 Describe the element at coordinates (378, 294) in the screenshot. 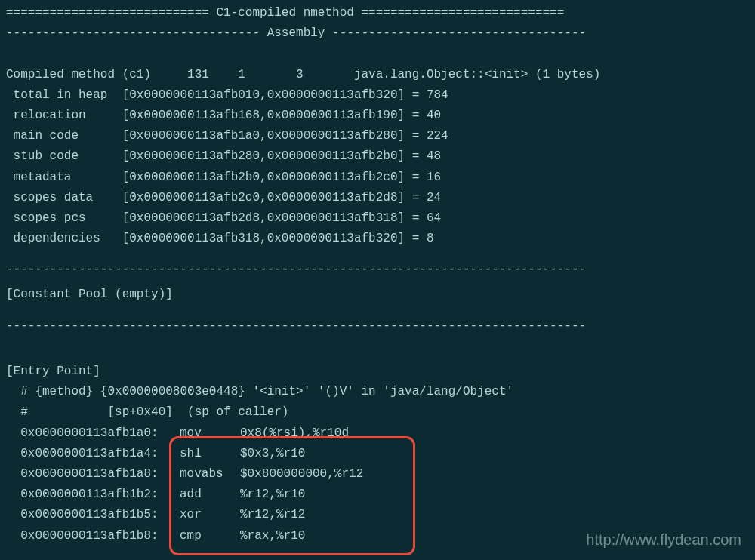

I see `constant-pool-title: [Constant Pool (empty)]` at that location.